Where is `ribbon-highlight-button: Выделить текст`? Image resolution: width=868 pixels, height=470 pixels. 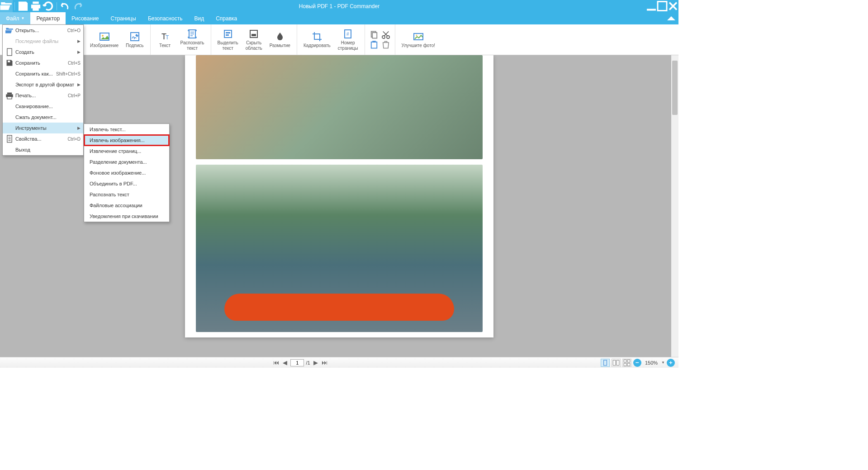
ribbon-highlight-button: Выделить текст is located at coordinates (228, 40).